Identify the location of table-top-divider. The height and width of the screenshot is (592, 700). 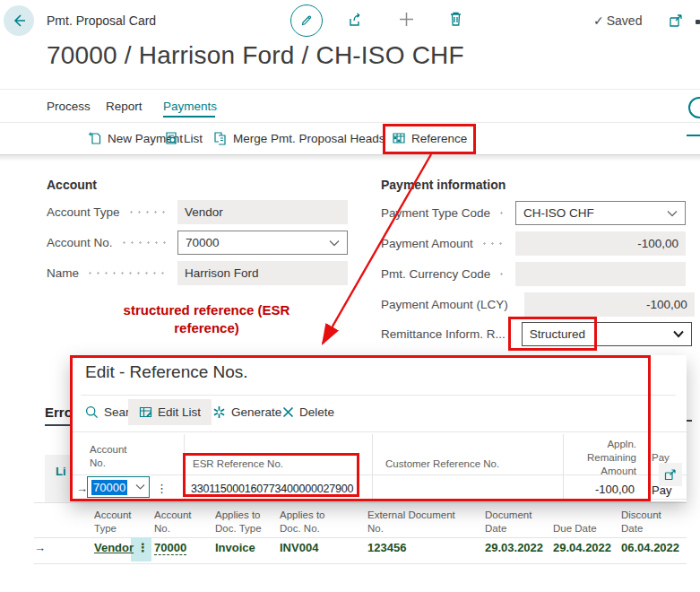
(360, 502).